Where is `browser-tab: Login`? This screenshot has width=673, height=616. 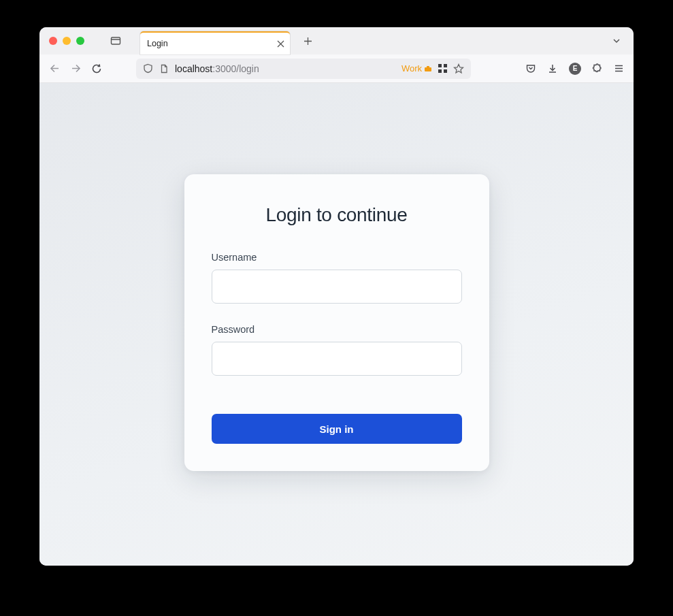 browser-tab: Login is located at coordinates (215, 43).